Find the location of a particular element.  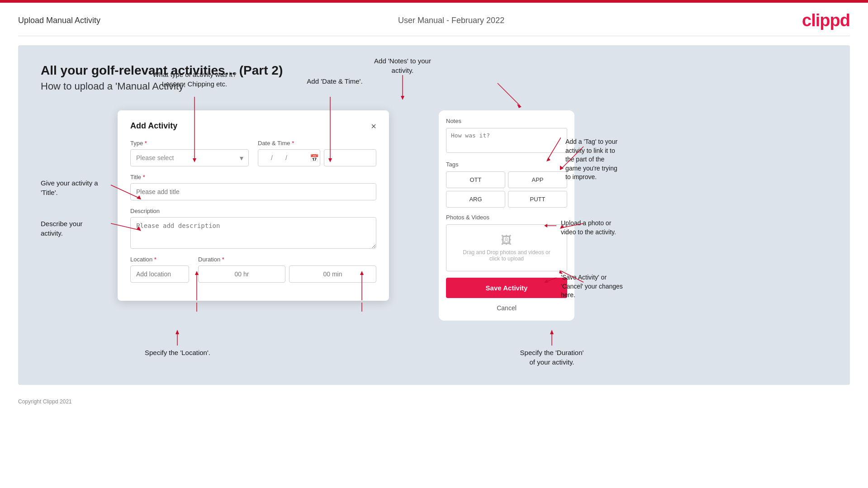

tag-putt: PUTT is located at coordinates (537, 199).